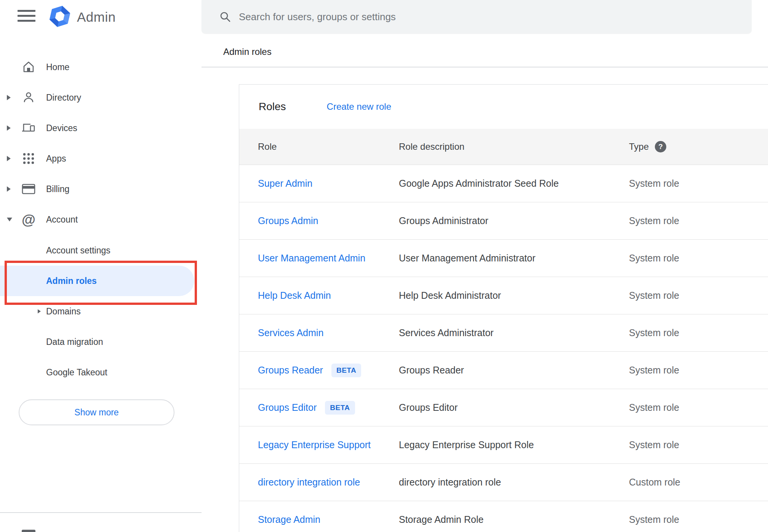  What do you see at coordinates (72, 281) in the screenshot?
I see `sidebar-subitem-label: Admin roles` at bounding box center [72, 281].